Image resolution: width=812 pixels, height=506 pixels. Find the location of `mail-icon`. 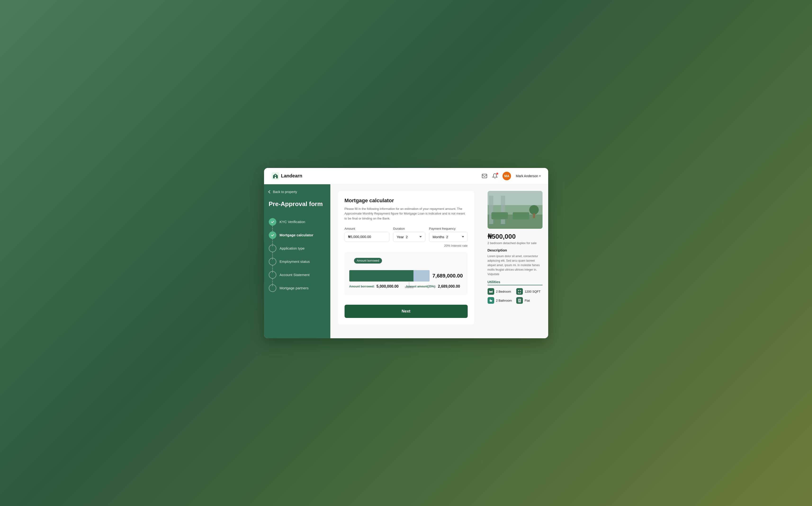

mail-icon is located at coordinates (484, 176).